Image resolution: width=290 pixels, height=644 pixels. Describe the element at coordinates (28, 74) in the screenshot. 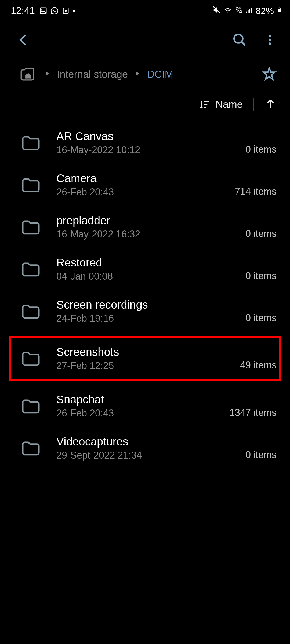

I see `home-icon` at that location.